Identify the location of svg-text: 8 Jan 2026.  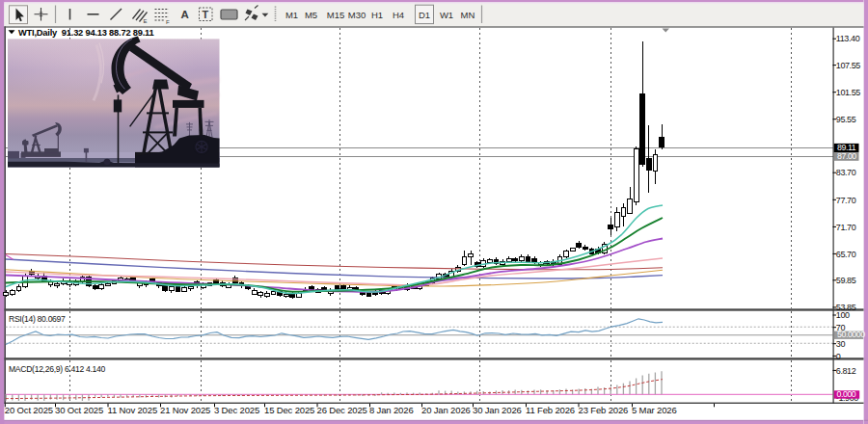
(392, 411).